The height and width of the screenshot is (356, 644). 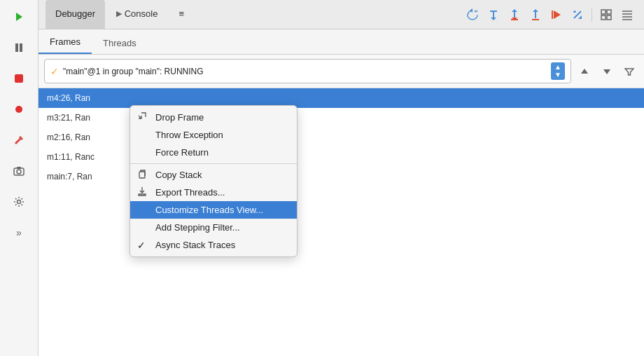 What do you see at coordinates (214, 210) in the screenshot?
I see `menu-item-customize-threads: Customize Threads View...` at bounding box center [214, 210].